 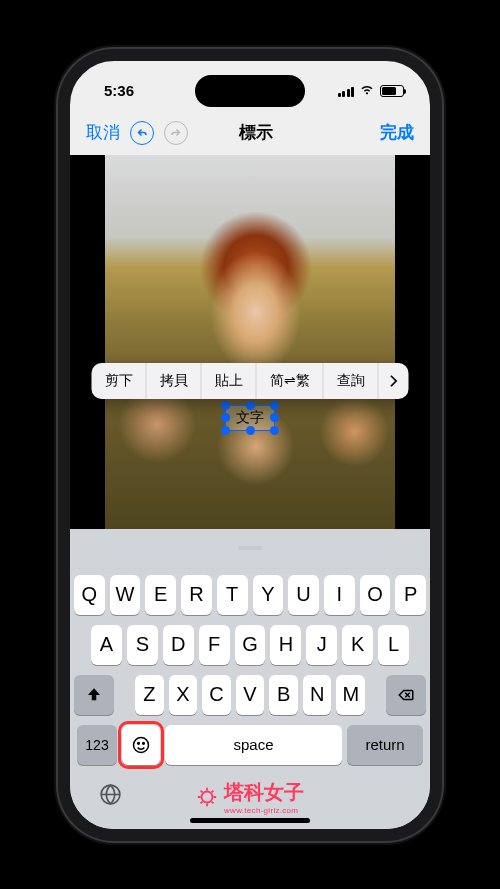 I want to click on watermark-url: www.tech-girlz.com, so click(x=264, y=810).